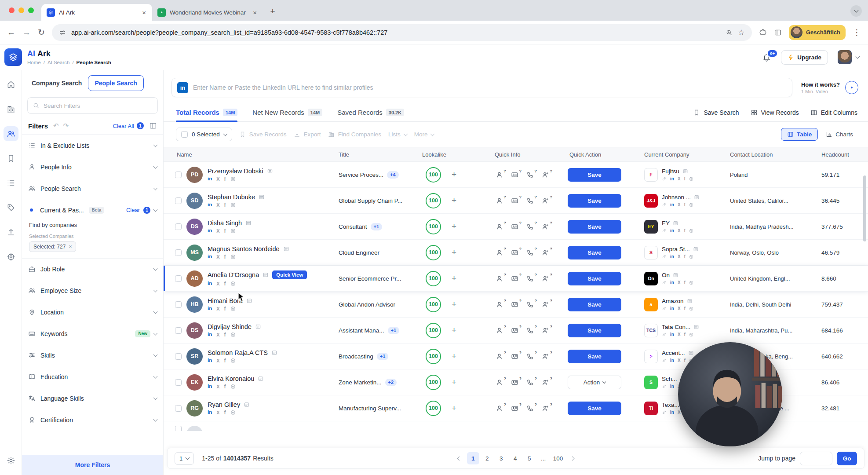 The height and width of the screenshot is (475, 868). I want to click on company-name: EY, so click(666, 223).